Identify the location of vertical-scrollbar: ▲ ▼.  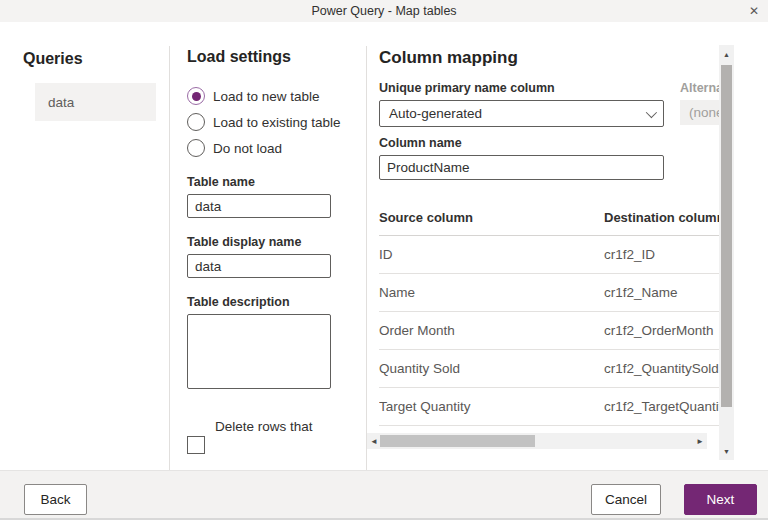
(726, 252).